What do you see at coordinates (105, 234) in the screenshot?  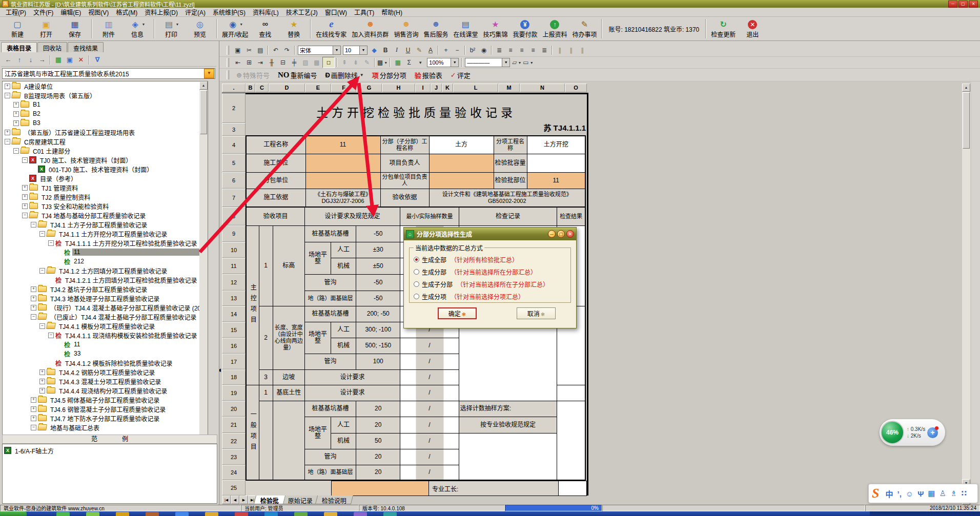 I see `tree-item: −TJ4.1.1 土方开挖分项工程质量验收记录` at bounding box center [105, 234].